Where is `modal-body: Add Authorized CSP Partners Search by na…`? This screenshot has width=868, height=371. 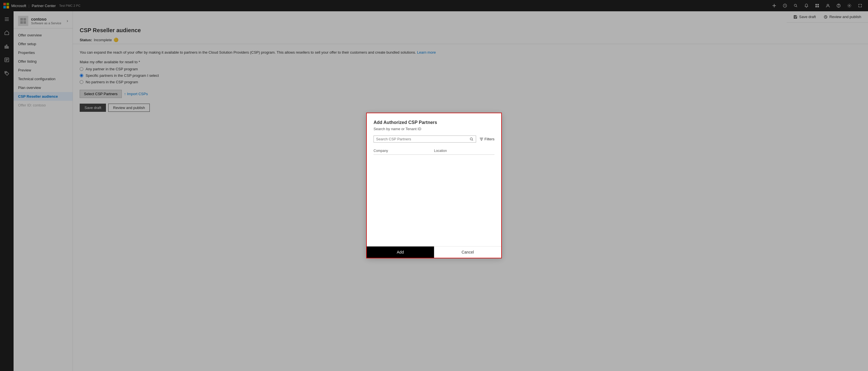 modal-body: Add Authorized CSP Partners Search by na… is located at coordinates (434, 180).